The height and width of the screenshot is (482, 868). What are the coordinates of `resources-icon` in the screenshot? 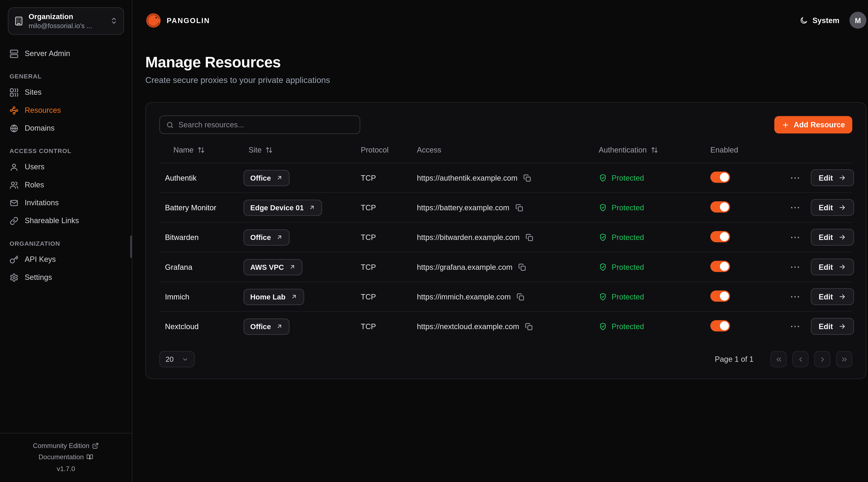 It's located at (14, 110).